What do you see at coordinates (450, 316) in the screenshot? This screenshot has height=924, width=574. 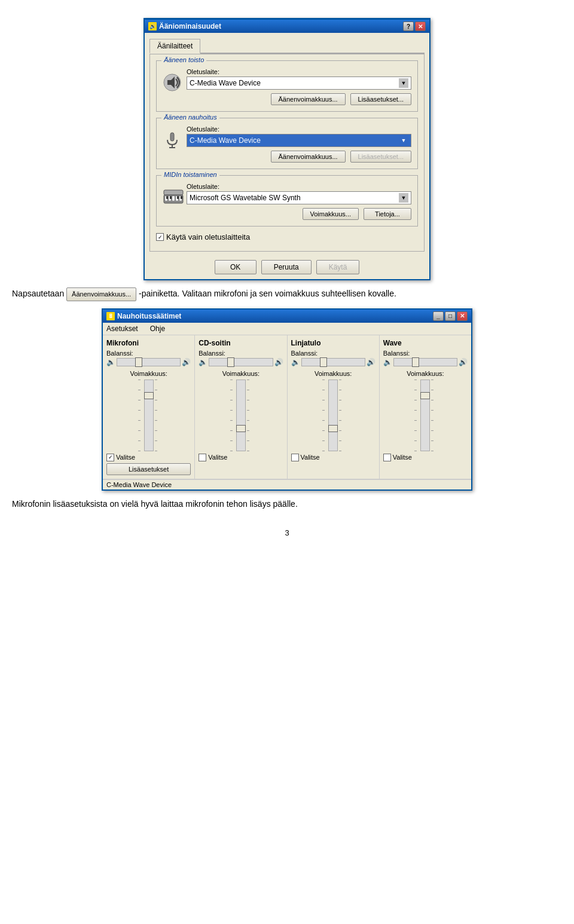 I see `recording-maximize-button: □` at bounding box center [450, 316].